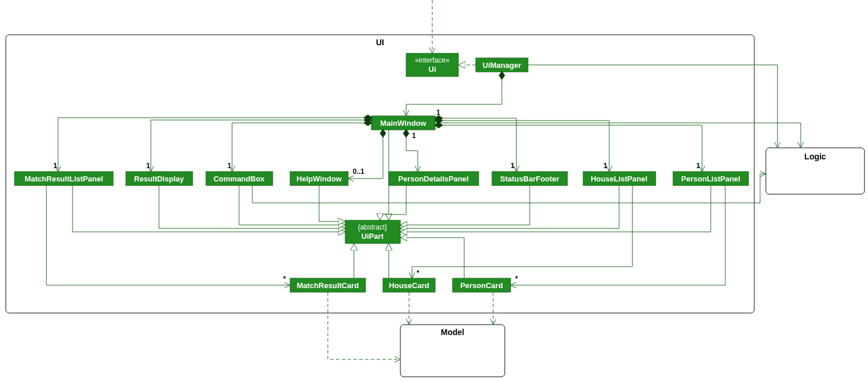  I want to click on svg-text: HelpWindow, so click(319, 179).